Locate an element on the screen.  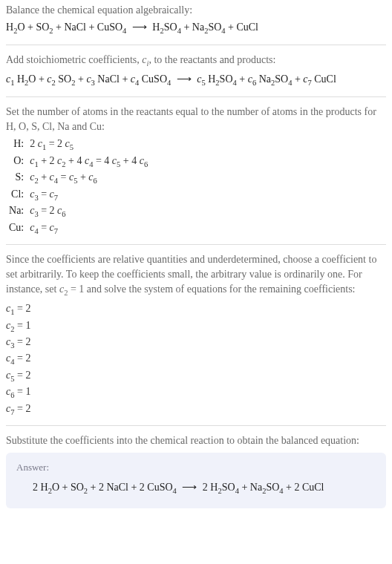
coef-equation: c1 H2O + c2 SO2 + c3 NaCl + c4 CuSO4 ⟶ c… is located at coordinates (196, 80).